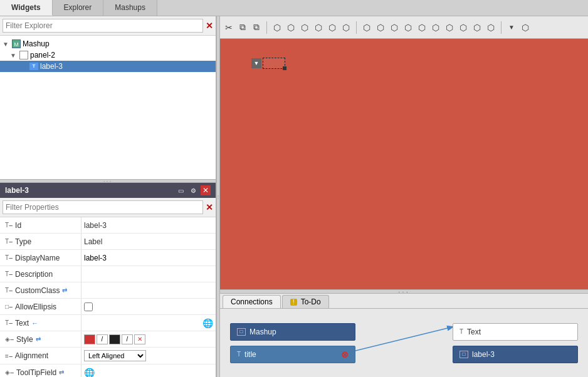  Describe the element at coordinates (515, 354) in the screenshot. I see `conn-node-label3: □ label-3` at that location.